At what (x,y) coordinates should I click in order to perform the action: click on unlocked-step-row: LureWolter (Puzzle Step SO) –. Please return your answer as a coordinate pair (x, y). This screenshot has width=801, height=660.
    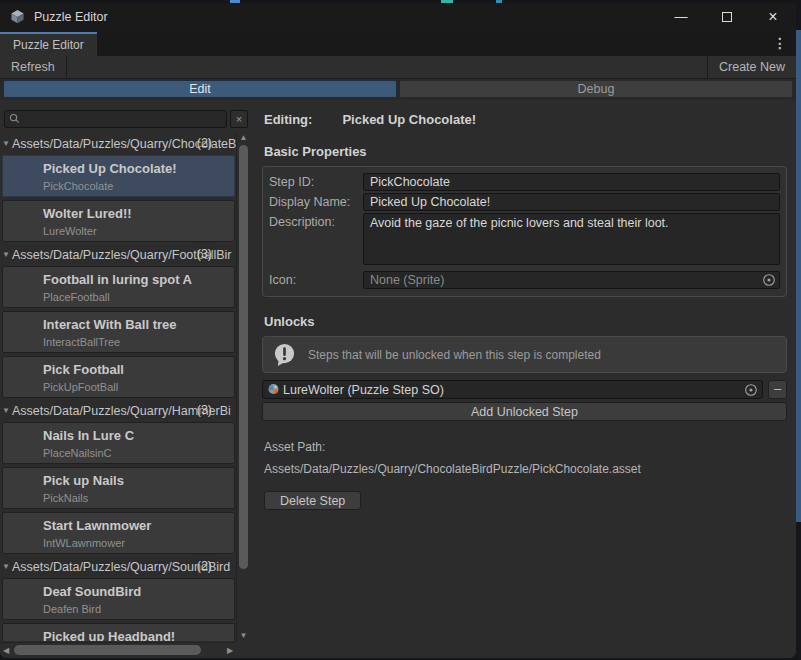
    Looking at the image, I should click on (524, 390).